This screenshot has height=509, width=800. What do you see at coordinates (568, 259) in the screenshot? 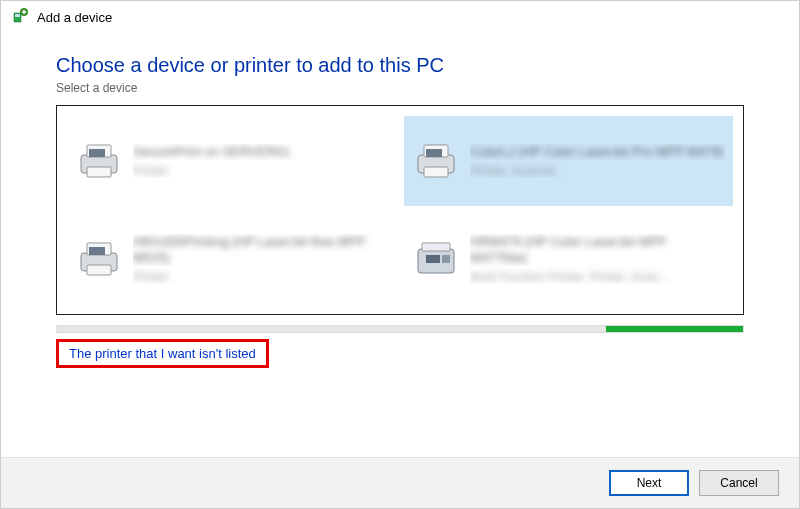
I see `device-item-3: HRM479 (HP Color LaserJet MFP M477fdw) M…` at bounding box center [568, 259].